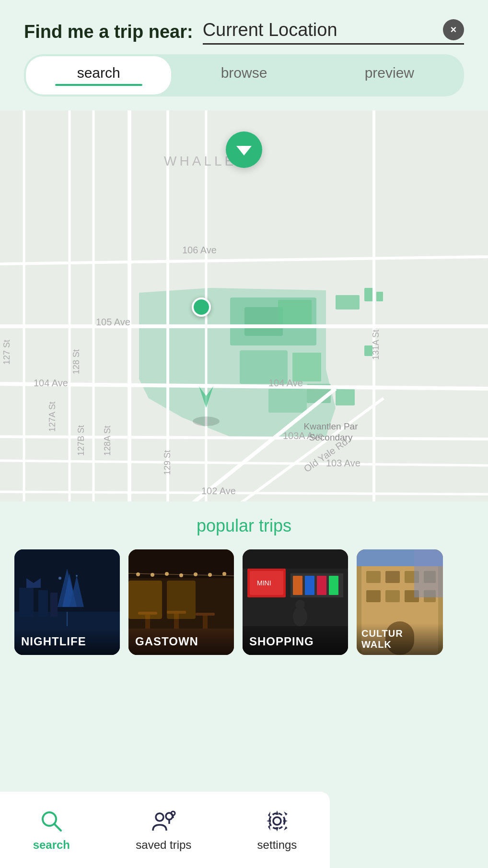 The width and height of the screenshot is (488, 868). What do you see at coordinates (219, 491) in the screenshot?
I see `svg-text: 102 Ave` at bounding box center [219, 491].